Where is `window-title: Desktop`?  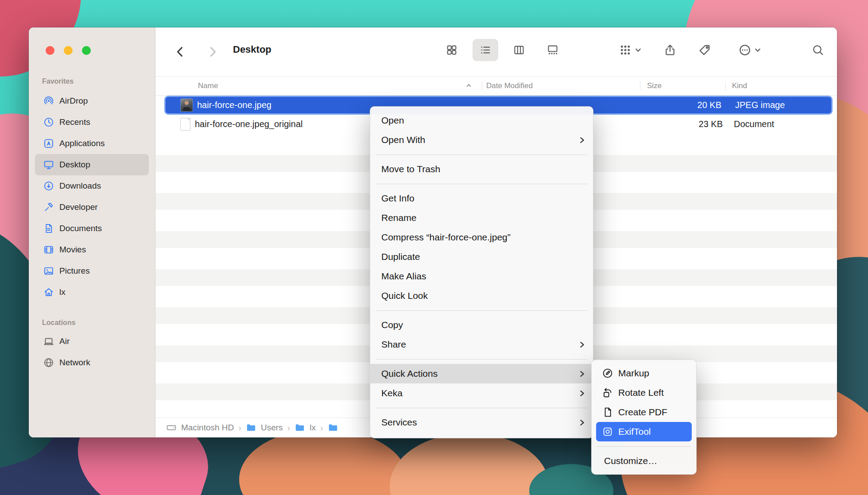 window-title: Desktop is located at coordinates (252, 50).